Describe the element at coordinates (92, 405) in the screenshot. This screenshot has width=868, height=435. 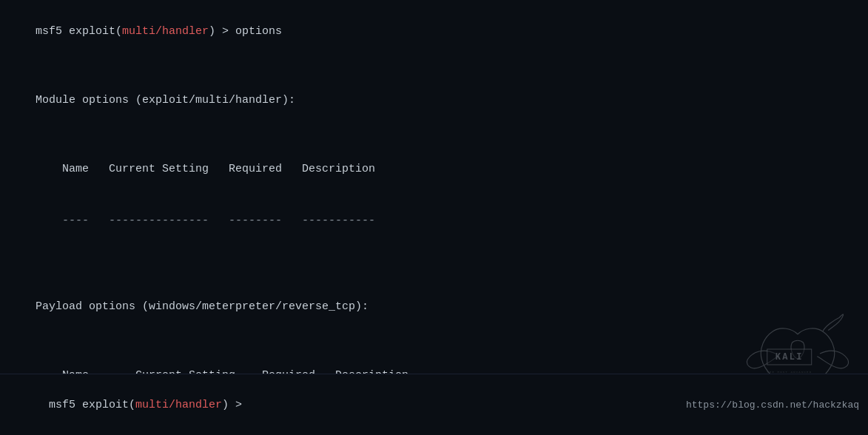
I see `prompt-msf-bottom: msf5 exploit(` at that location.